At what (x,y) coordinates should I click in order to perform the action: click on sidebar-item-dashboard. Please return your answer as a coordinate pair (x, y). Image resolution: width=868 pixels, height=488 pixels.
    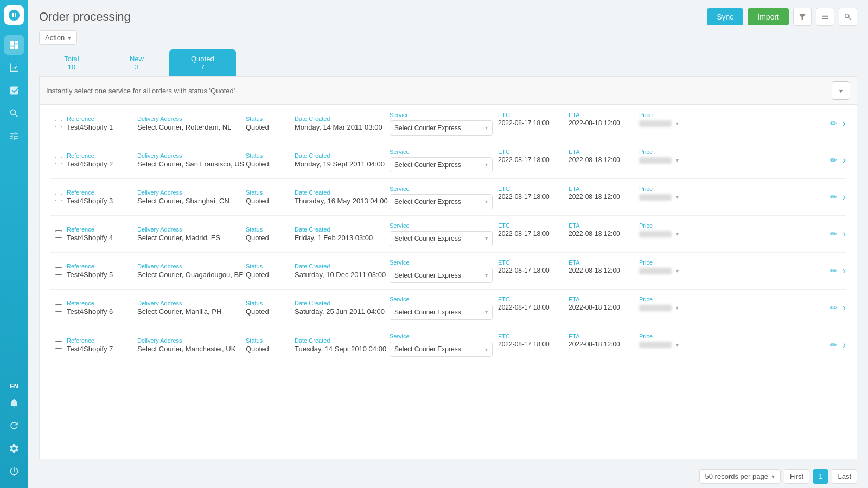
    Looking at the image, I should click on (14, 45).